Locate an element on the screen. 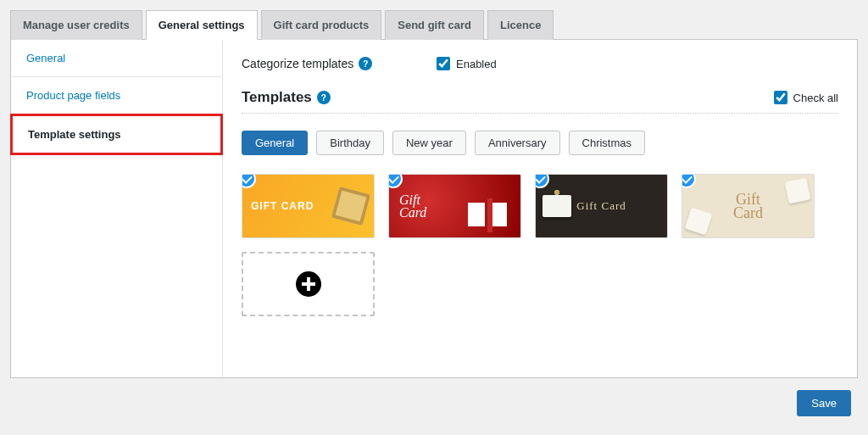 The height and width of the screenshot is (435, 868). template-yellow: GIFT CARD is located at coordinates (309, 206).